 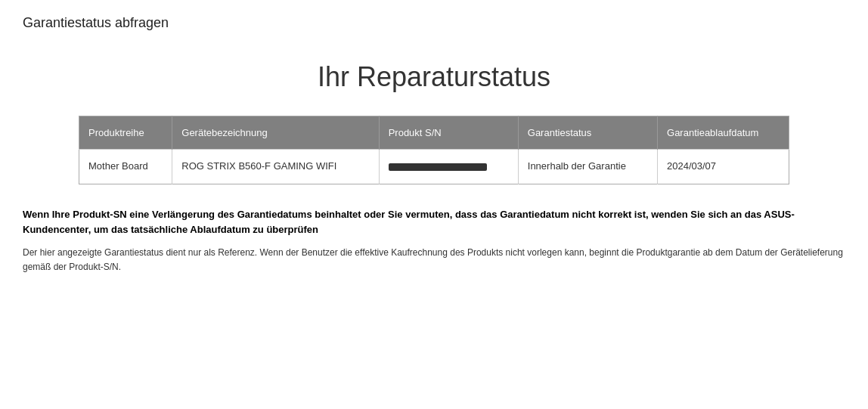 I want to click on cell-garantieablaufdatum: 2024/03/07, so click(x=724, y=167).